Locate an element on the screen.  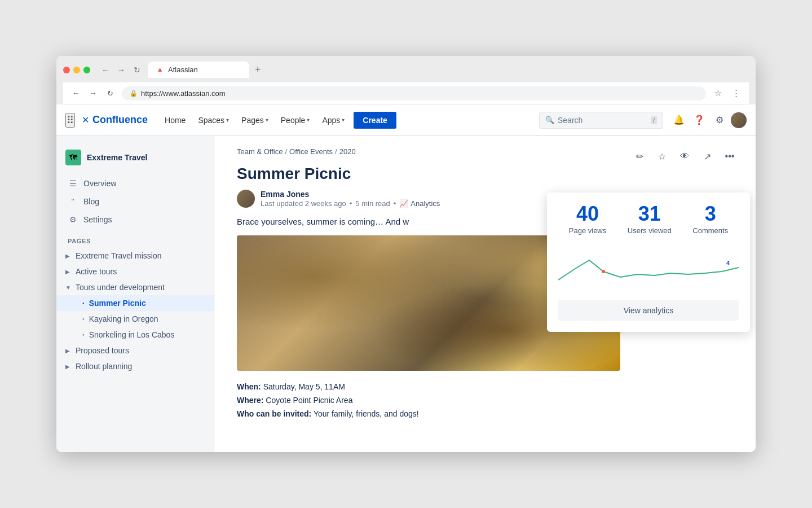
tab-bar: 🔺 Atlassian + is located at coordinates (205, 70).